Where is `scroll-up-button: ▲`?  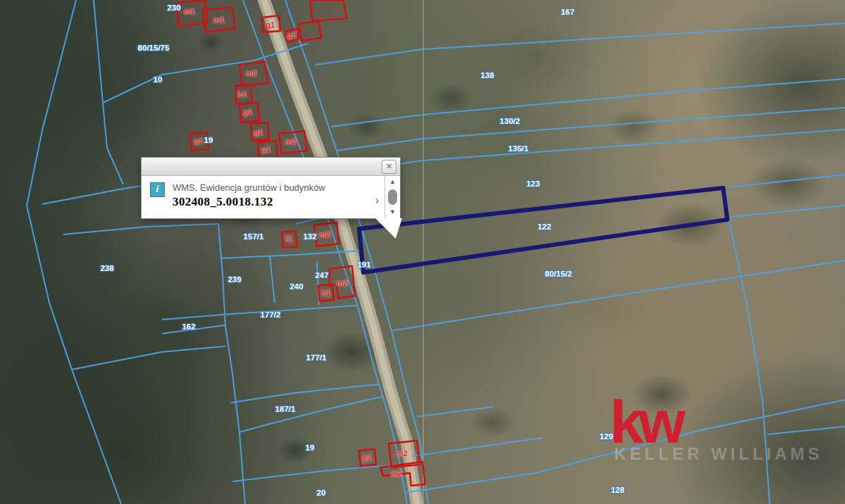
scroll-up-button: ▲ is located at coordinates (393, 182).